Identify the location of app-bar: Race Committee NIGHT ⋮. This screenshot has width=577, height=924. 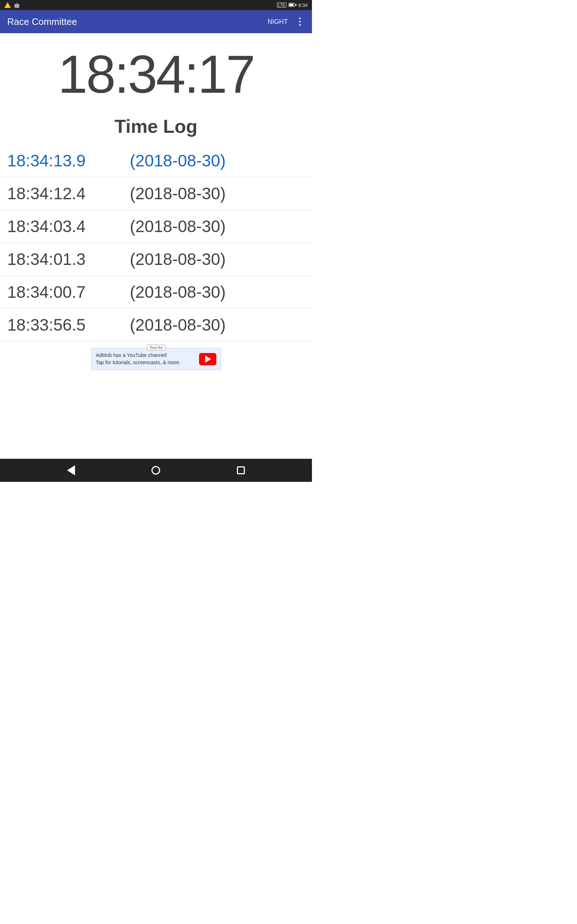
(156, 21).